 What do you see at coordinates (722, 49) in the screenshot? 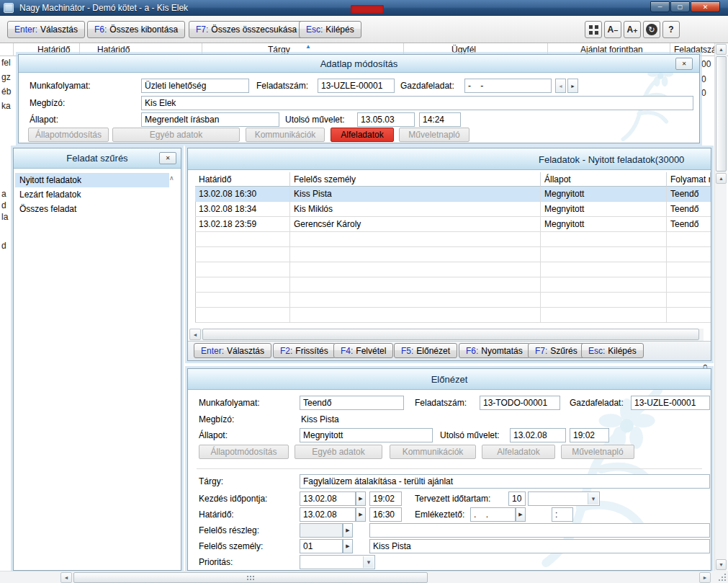
I see `scroll-up-button: ▲` at bounding box center [722, 49].